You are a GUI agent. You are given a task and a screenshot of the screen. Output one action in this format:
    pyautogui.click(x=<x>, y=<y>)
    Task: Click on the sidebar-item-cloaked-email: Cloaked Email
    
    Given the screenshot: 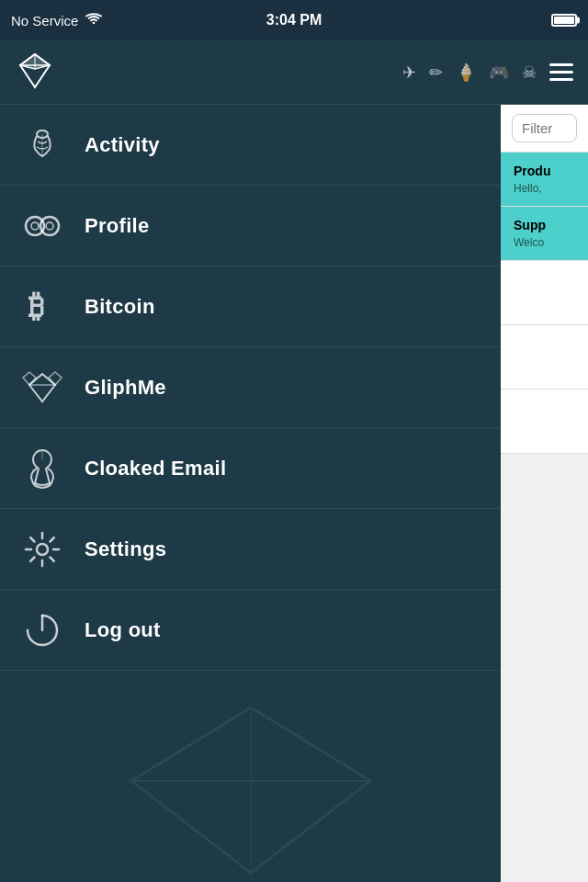 What is the action you would take?
    pyautogui.click(x=250, y=469)
    